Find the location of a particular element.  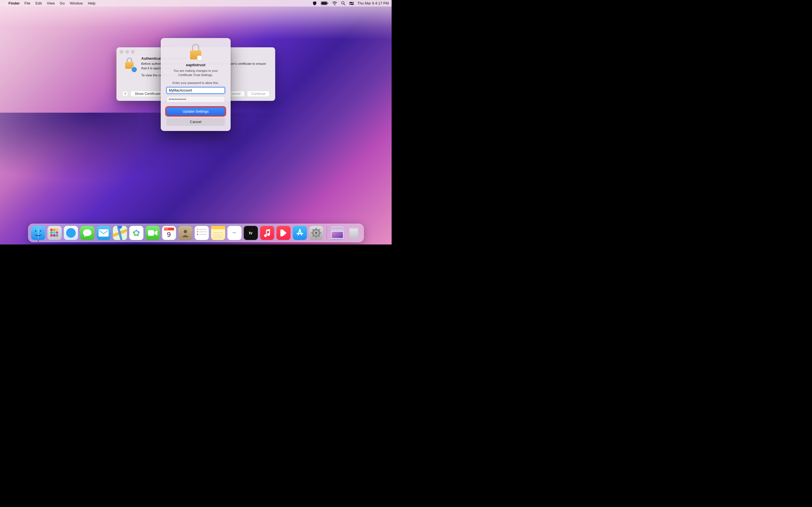

app-menu-finder: Finder is located at coordinates (14, 3).